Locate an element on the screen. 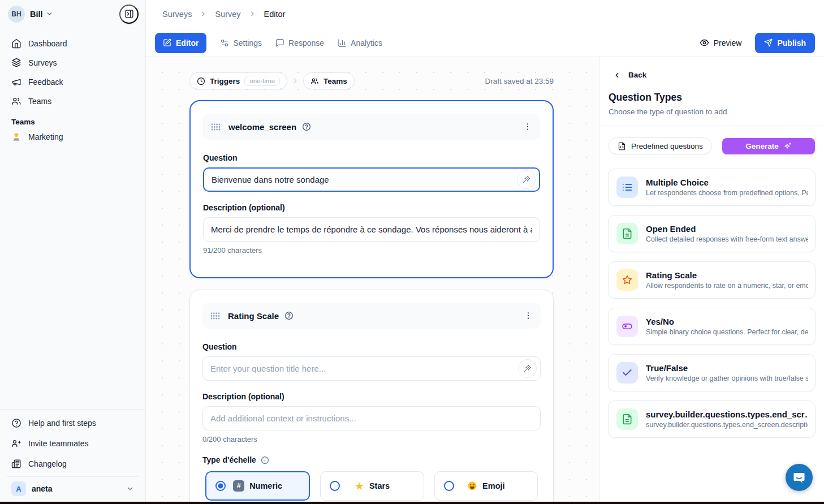  wand-sparkles-icon is located at coordinates (527, 369).